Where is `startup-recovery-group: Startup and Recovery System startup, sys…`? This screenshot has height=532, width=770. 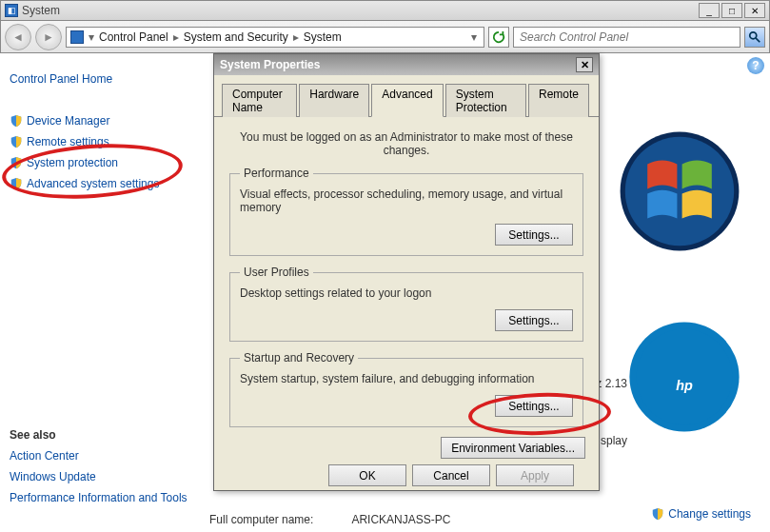 startup-recovery-group: Startup and Recovery System startup, sys… is located at coordinates (406, 389).